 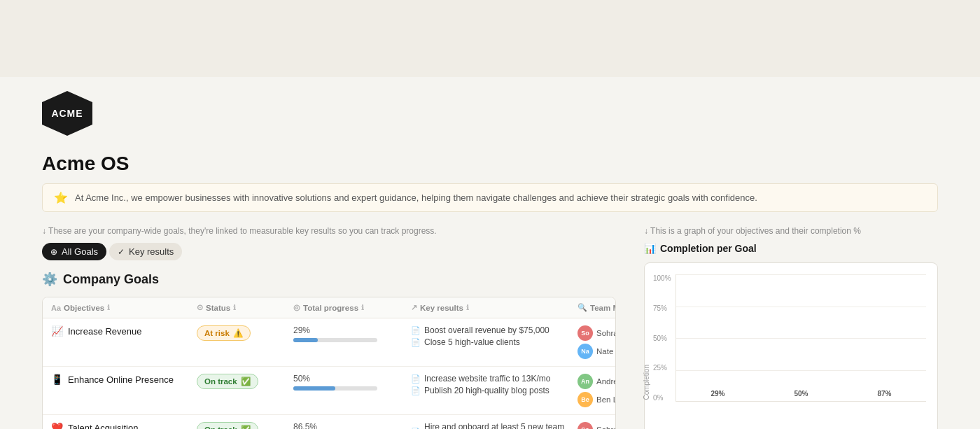 What do you see at coordinates (585, 400) in the screenshot?
I see `avatar: Be` at bounding box center [585, 400].